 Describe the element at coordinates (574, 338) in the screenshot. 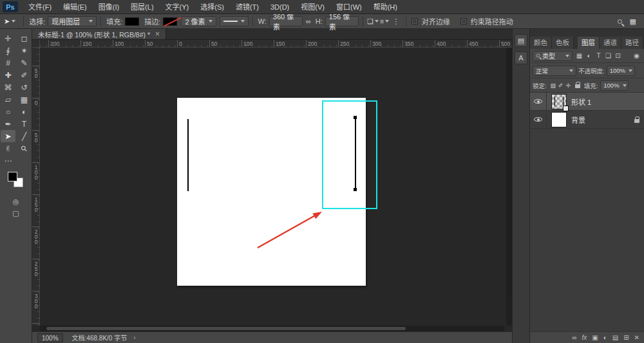

I see `link-layers-icon: ∞` at that location.